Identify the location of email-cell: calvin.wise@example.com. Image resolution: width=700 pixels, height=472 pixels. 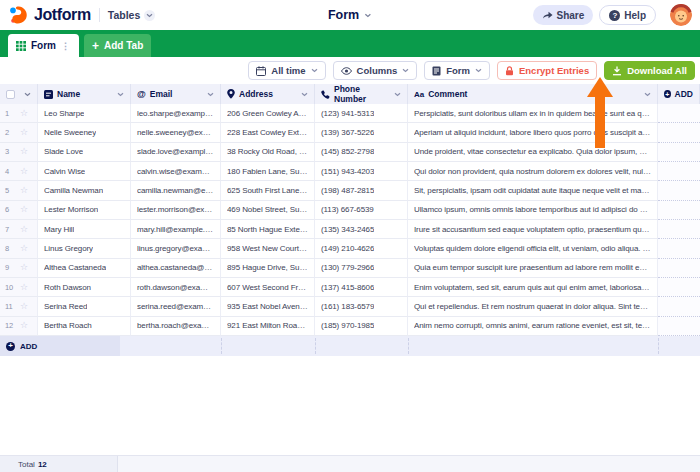
(176, 172).